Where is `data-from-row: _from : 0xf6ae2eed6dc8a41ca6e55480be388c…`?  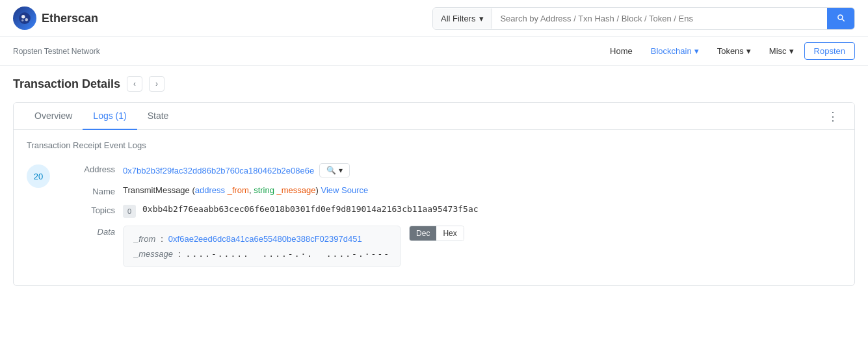
data-from-row: _from : 0xf6ae2eed6dc8a41ca6e55480be388c… is located at coordinates (262, 239).